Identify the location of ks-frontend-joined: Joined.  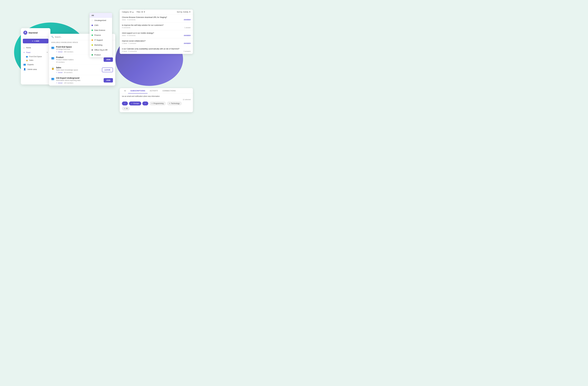
(60, 52).